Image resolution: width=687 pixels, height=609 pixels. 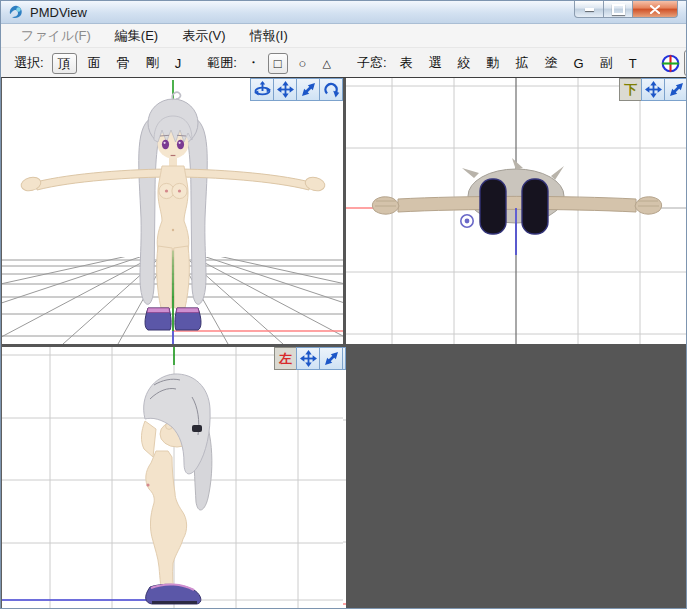 I want to click on menu-bar: ファイル(F) 編集(E) 表示(V) 情報(I), so click(x=344, y=36).